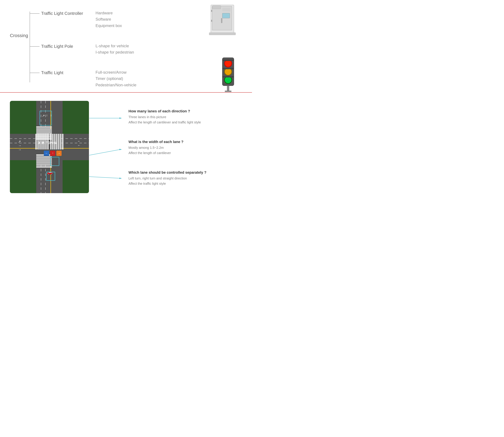 The image size is (504, 437). I want to click on branch-details-pole: L-shape for vehicle I-shape for pedestri…, so click(115, 49).